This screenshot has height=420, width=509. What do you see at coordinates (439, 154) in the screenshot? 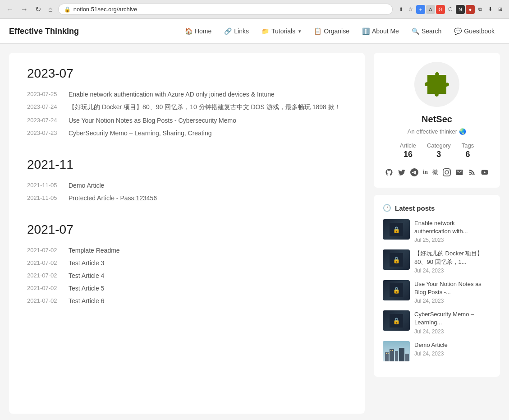
I see `stat-category-value: 3` at bounding box center [439, 154].